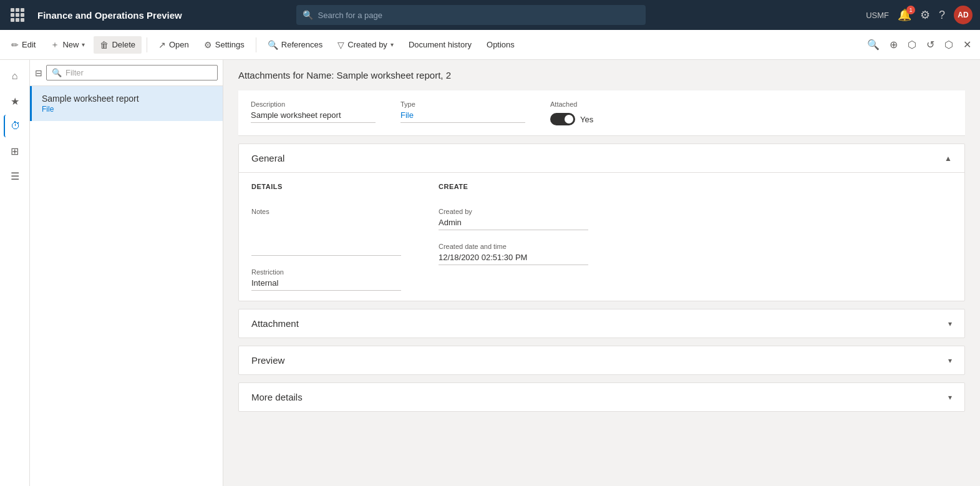 This screenshot has width=980, height=486. I want to click on delete-button: 🗑 Delete, so click(117, 45).